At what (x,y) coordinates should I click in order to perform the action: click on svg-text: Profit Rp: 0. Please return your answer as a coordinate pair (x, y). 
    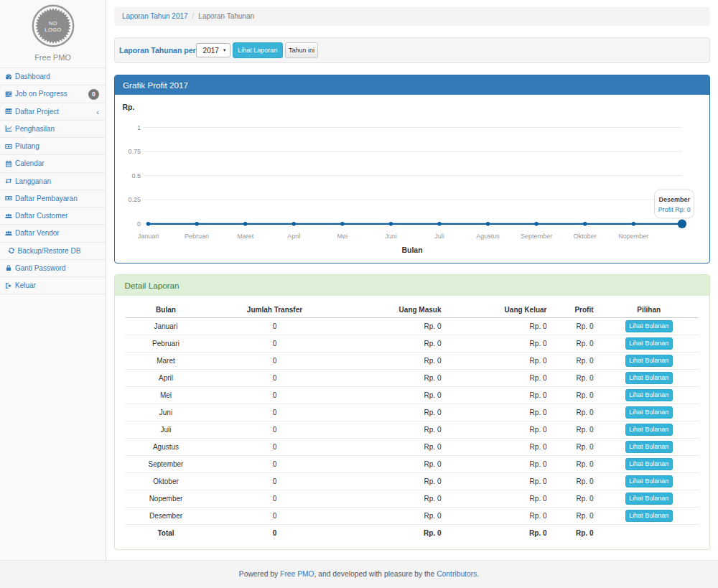
    Looking at the image, I should click on (673, 210).